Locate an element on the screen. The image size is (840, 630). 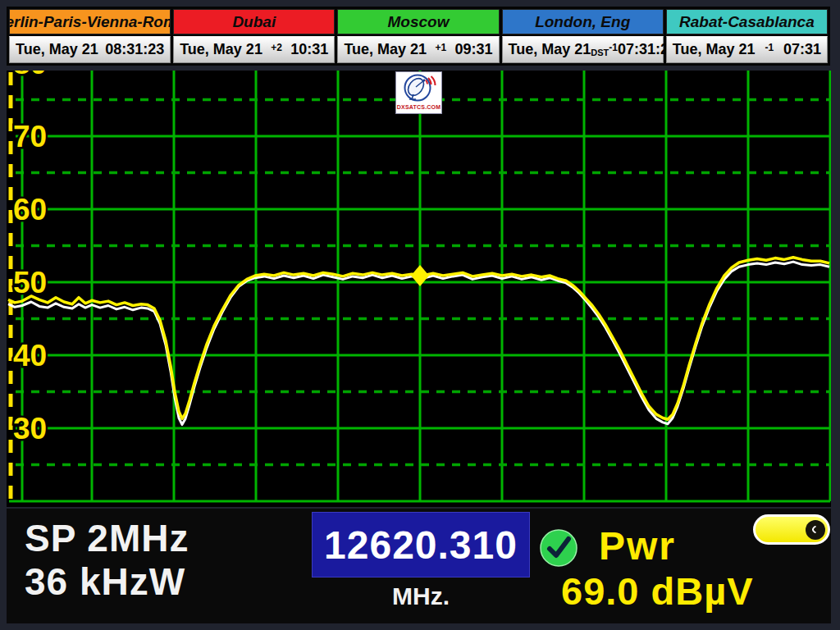
clock-column: Berlin-Paris-Vienna-RomaTue, May 2108:31… is located at coordinates (90, 36).